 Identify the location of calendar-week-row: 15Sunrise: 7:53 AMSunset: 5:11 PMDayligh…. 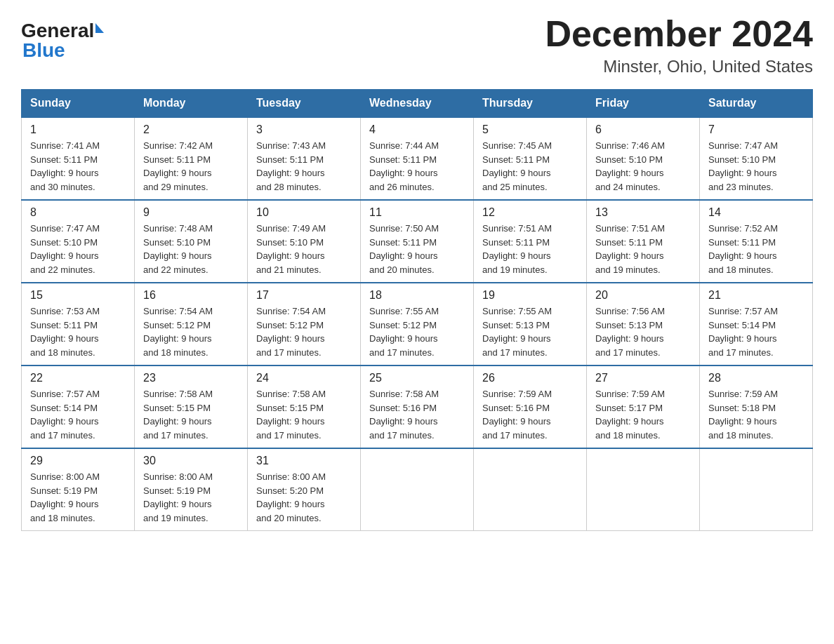
(417, 324).